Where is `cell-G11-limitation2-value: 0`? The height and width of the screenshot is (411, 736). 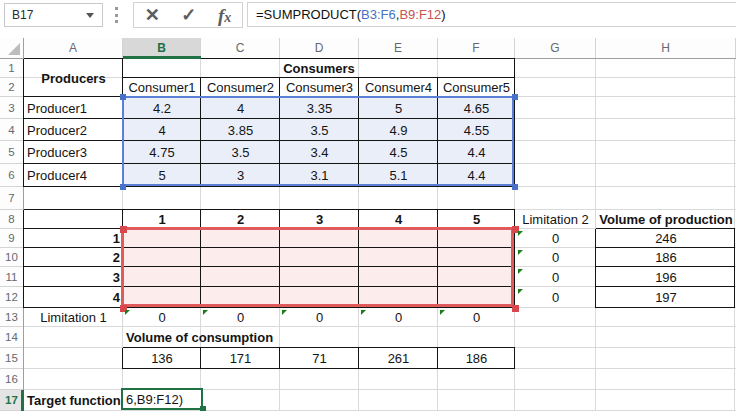 cell-G11-limitation2-value: 0 is located at coordinates (556, 277).